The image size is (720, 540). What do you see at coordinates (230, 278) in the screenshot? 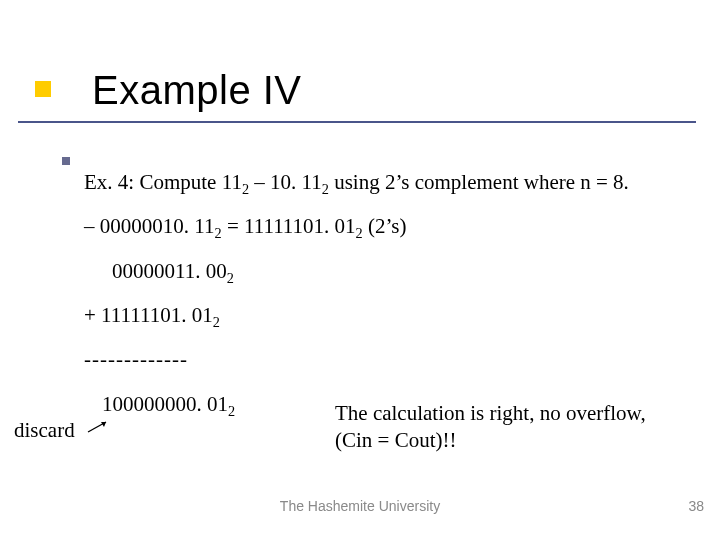
I see `op1-sub: 2` at bounding box center [230, 278].